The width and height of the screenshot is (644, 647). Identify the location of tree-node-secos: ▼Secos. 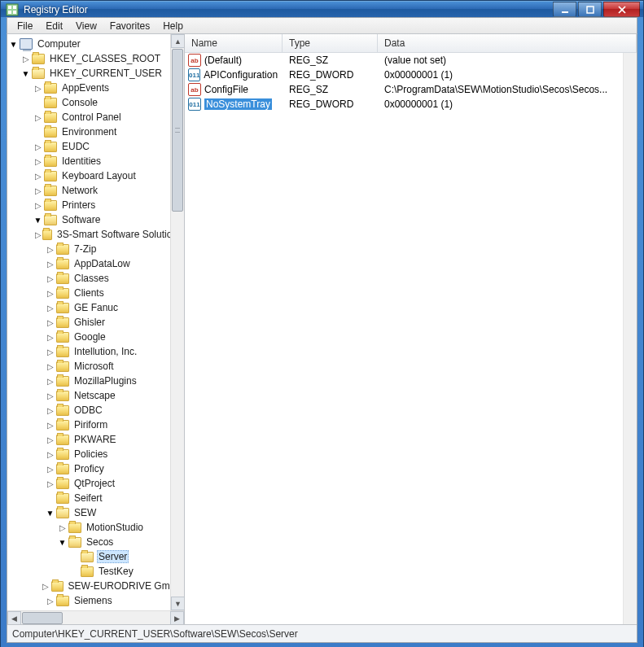
(96, 542).